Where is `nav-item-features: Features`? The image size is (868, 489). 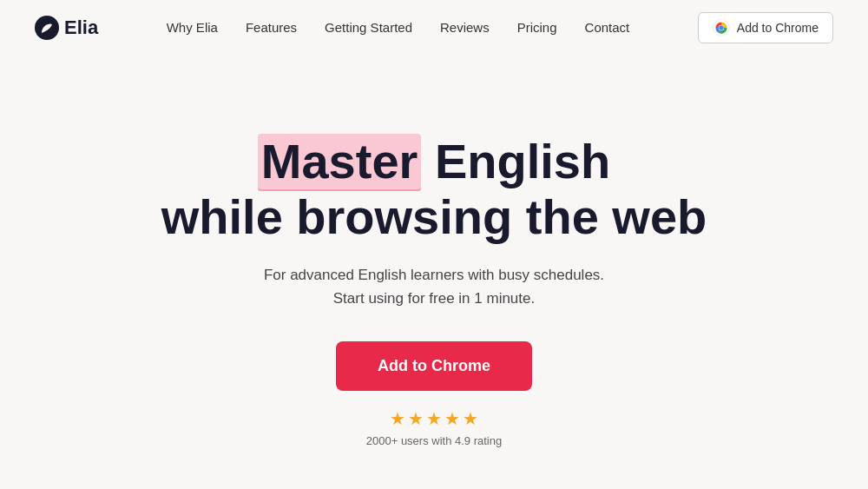
nav-item-features: Features is located at coordinates (271, 28).